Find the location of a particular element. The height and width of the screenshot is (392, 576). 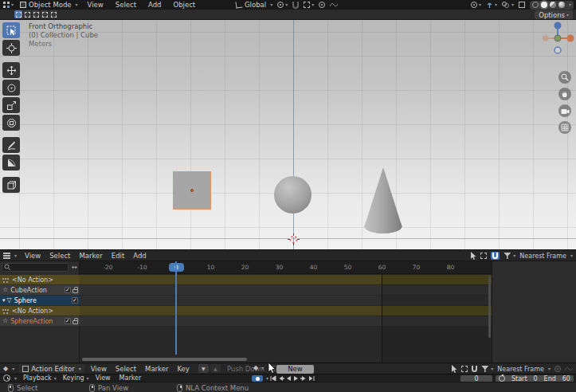

tool-scale is located at coordinates (11, 105).